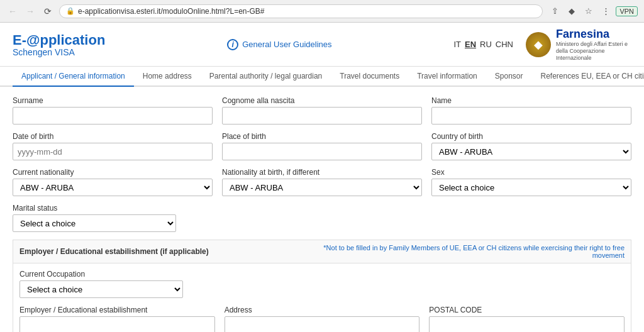 This screenshot has width=644, height=332. What do you see at coordinates (113, 152) in the screenshot?
I see `dob-input` at bounding box center [113, 152].